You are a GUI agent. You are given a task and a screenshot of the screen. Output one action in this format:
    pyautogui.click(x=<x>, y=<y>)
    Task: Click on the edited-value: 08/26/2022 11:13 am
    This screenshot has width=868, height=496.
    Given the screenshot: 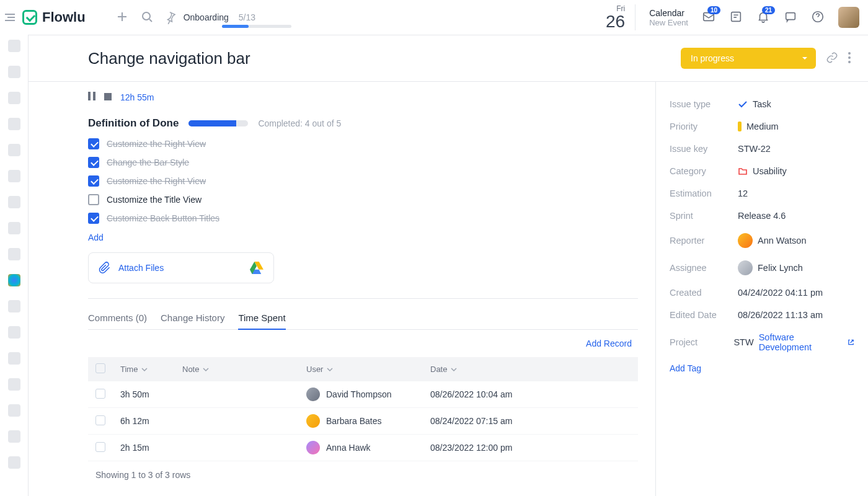 What is the action you would take?
    pyautogui.click(x=780, y=315)
    